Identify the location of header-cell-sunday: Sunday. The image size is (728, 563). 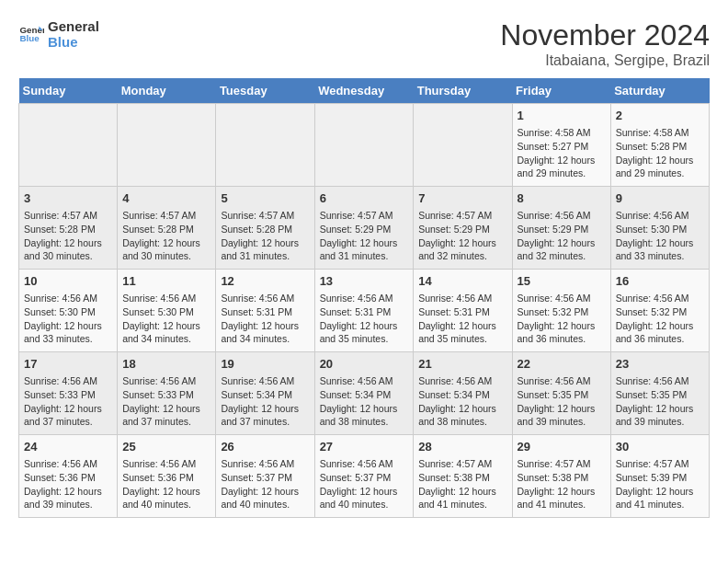
(68, 91).